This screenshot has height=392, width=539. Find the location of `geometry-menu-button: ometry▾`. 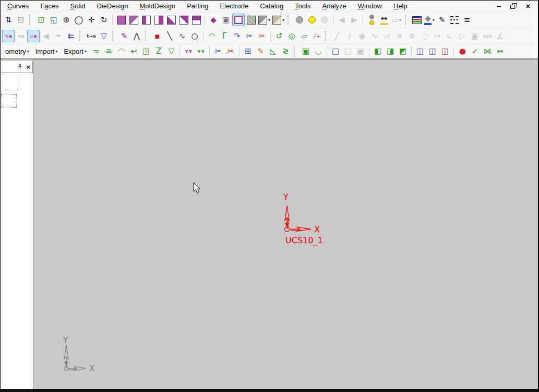

geometry-menu-button: ometry▾ is located at coordinates (17, 52).